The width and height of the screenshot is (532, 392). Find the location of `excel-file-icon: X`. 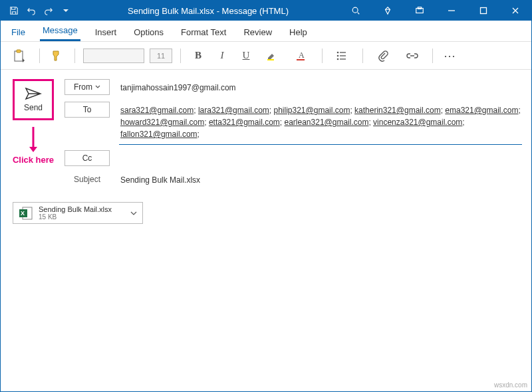

excel-file-icon: X is located at coordinates (26, 213).